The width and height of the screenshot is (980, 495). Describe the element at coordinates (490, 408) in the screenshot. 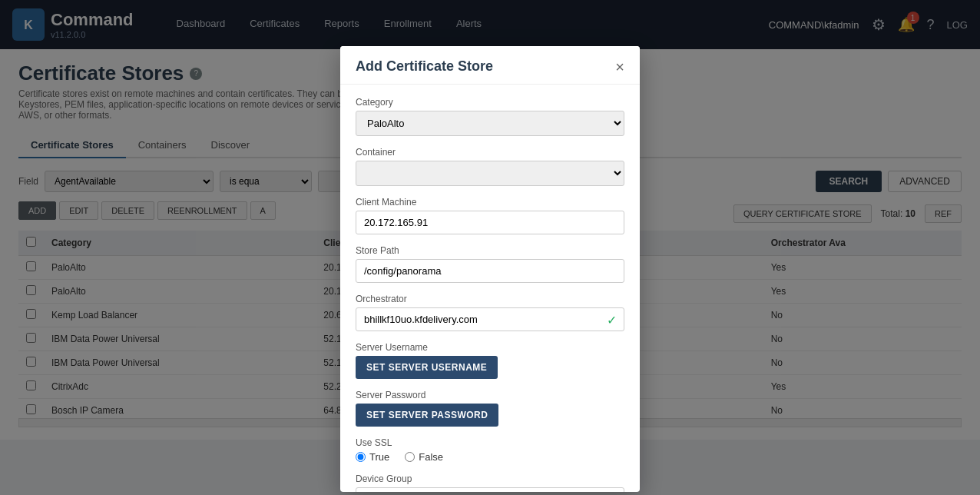

I see `server-password-group: Server Password SET SERVER PASSWORD` at that location.